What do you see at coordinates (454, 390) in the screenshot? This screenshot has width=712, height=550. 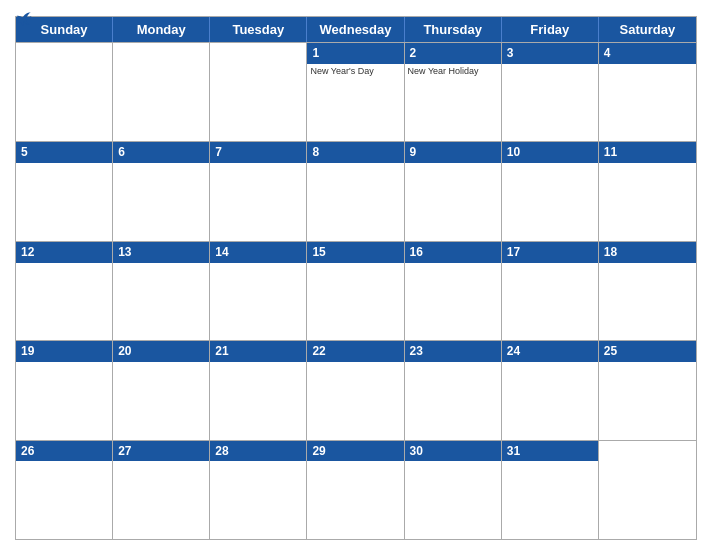 I see `calendar-cell: 23` at bounding box center [454, 390].